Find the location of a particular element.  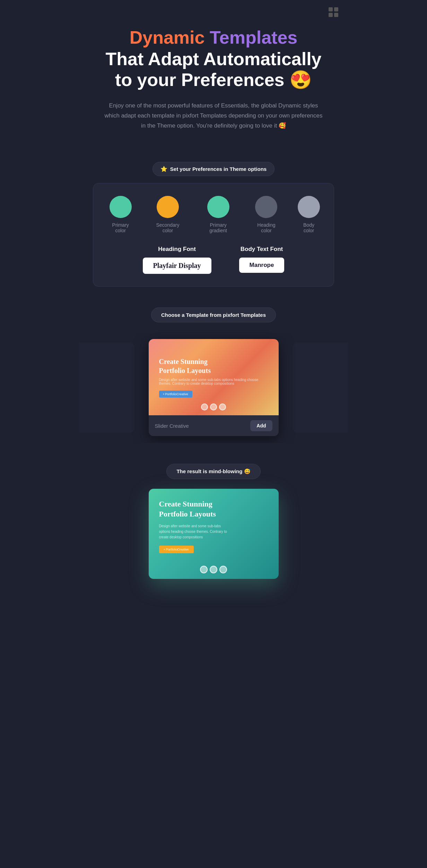

result-card: Create Stunning Portfolio Layouts Design… is located at coordinates (214, 534).